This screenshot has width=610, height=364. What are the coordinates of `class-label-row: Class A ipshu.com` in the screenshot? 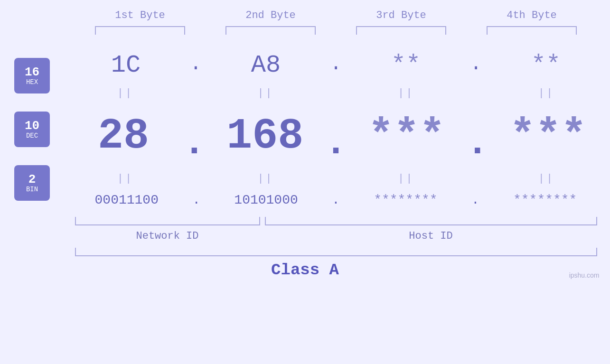 It's located at (305, 270).